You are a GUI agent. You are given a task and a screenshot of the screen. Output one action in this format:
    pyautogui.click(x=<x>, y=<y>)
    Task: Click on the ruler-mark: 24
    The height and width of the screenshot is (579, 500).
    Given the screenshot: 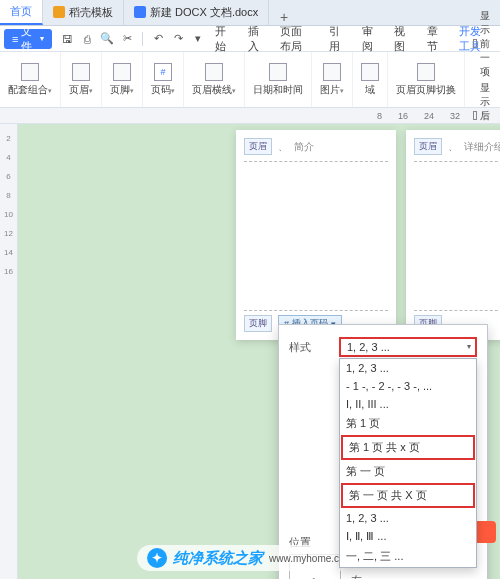 What is the action you would take?
    pyautogui.click(x=429, y=116)
    